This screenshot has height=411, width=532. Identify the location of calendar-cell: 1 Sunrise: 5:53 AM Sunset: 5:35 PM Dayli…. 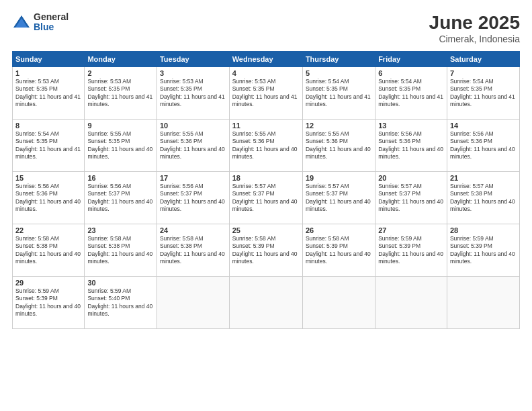
(48, 93).